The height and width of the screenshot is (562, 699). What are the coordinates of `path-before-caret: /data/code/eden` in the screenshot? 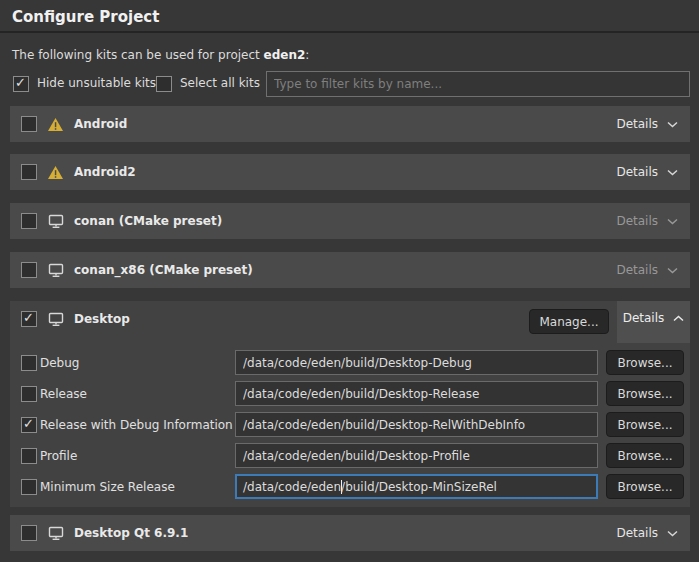 It's located at (292, 487).